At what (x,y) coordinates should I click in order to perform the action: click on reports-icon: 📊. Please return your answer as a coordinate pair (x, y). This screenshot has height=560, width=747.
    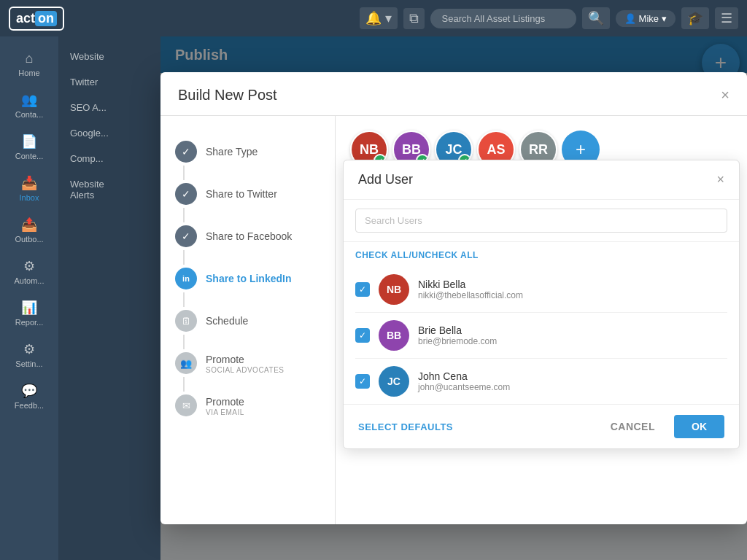
    Looking at the image, I should click on (29, 308).